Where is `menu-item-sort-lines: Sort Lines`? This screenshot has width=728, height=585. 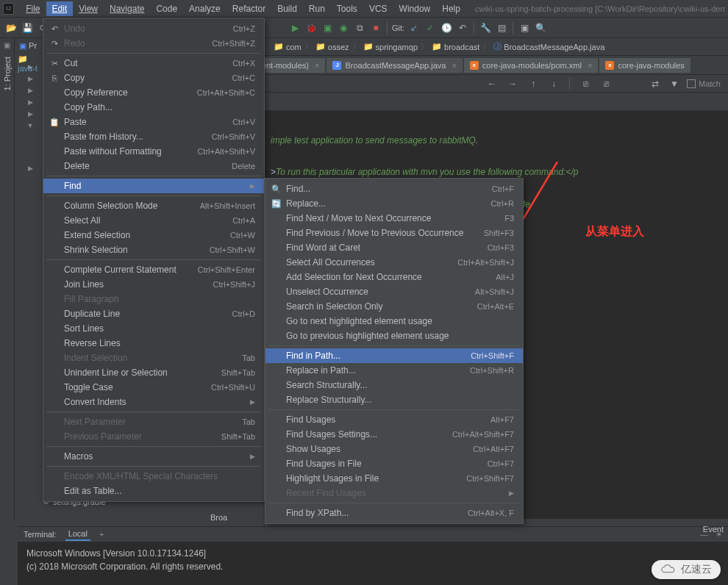
menu-item-sort-lines: Sort Lines is located at coordinates (154, 329).